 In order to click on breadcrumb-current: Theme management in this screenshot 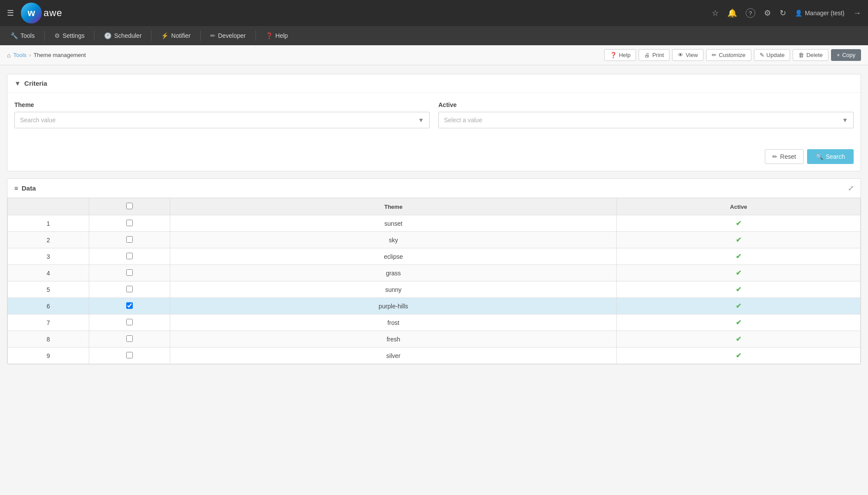, I will do `click(60, 55)`.